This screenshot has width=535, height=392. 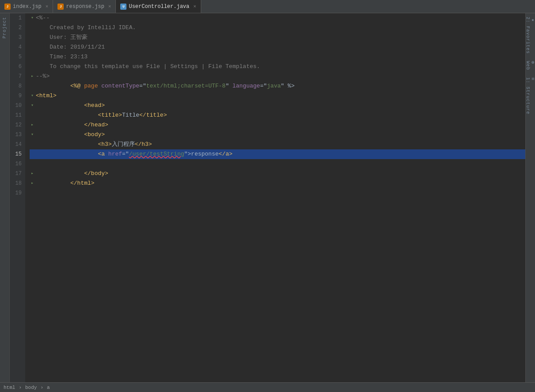 I want to click on line-num-2: 2, so click(x=18, y=28).